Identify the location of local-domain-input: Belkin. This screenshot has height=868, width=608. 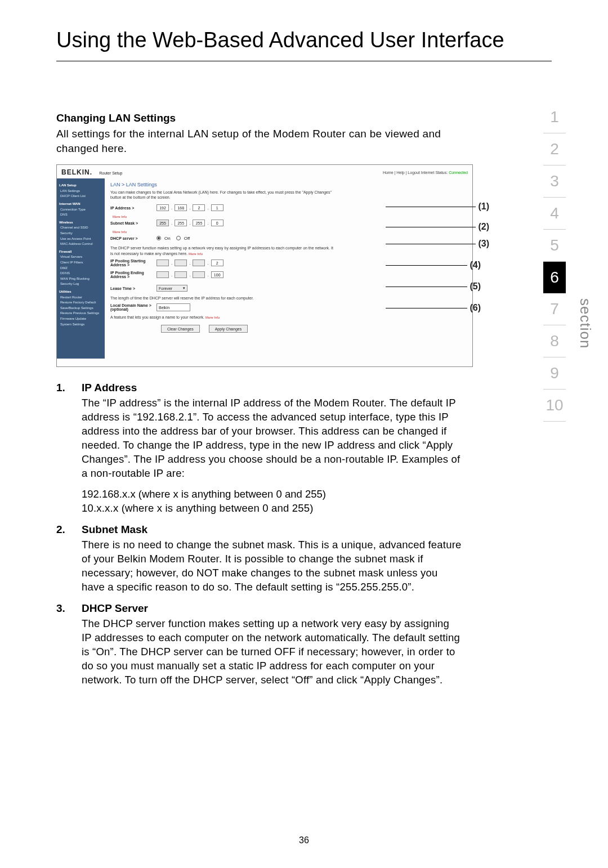
(173, 307).